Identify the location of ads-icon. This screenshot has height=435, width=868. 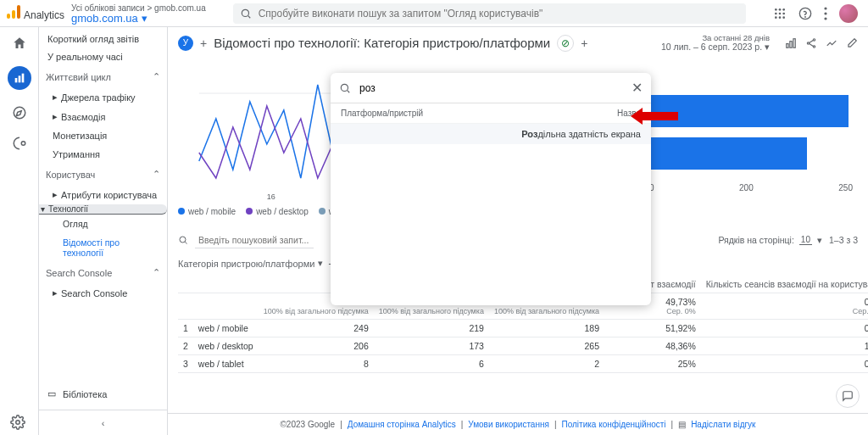
(19, 143).